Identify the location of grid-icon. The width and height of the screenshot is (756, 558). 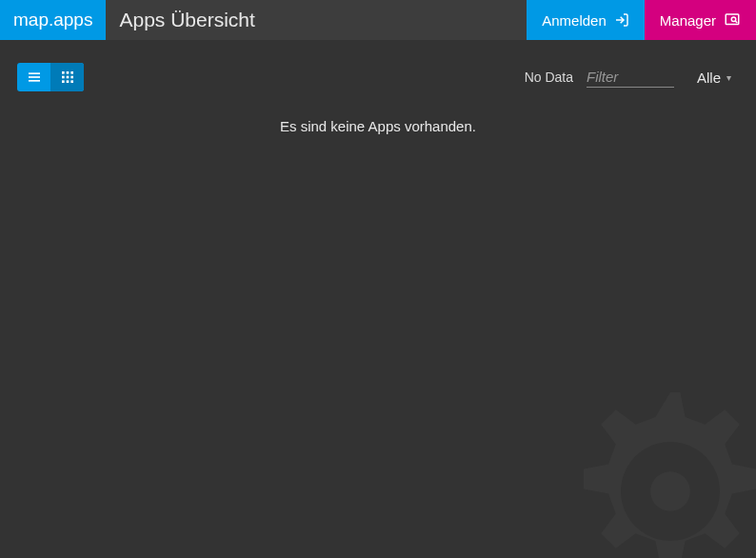
(68, 77).